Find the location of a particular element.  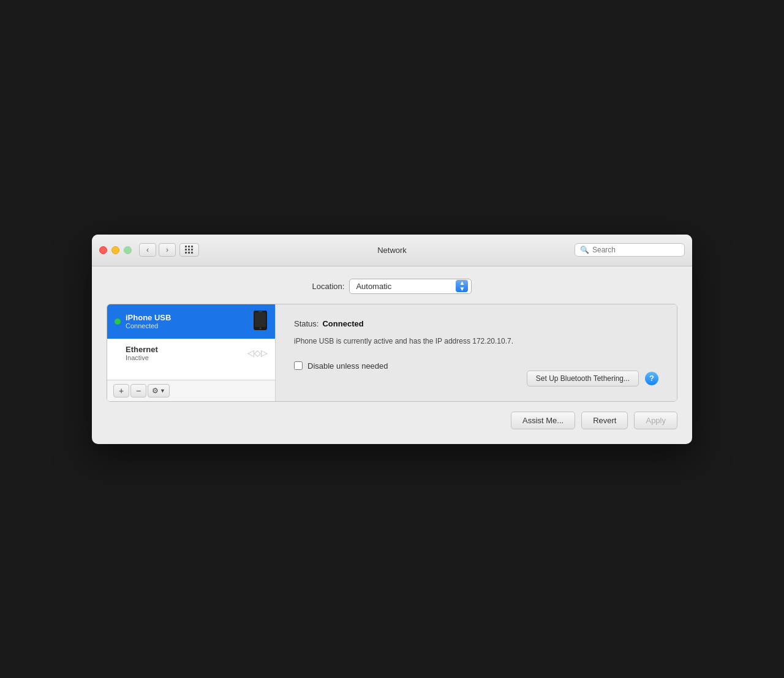

disable-unless-needed-label: Disable unless needed is located at coordinates (348, 366).